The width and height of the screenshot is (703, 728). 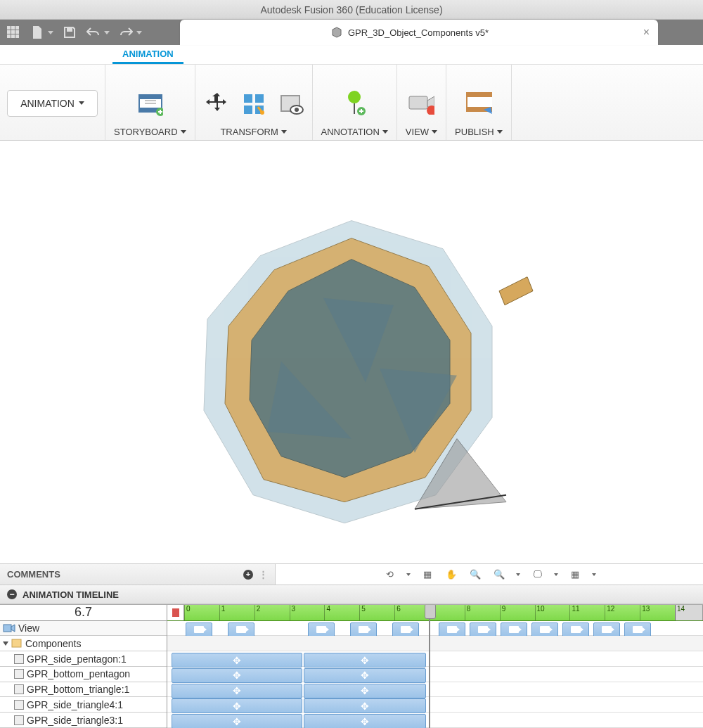 What do you see at coordinates (126, 32) in the screenshot?
I see `redo-icon` at bounding box center [126, 32].